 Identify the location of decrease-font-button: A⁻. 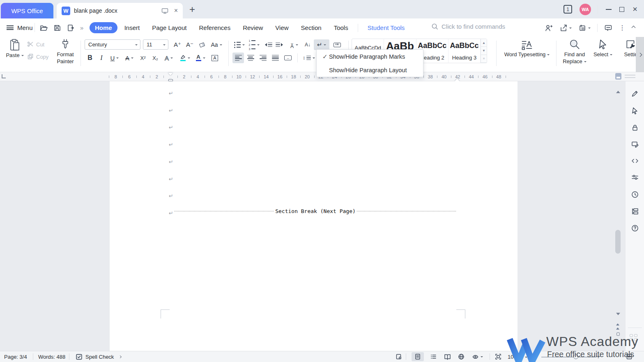
(190, 45).